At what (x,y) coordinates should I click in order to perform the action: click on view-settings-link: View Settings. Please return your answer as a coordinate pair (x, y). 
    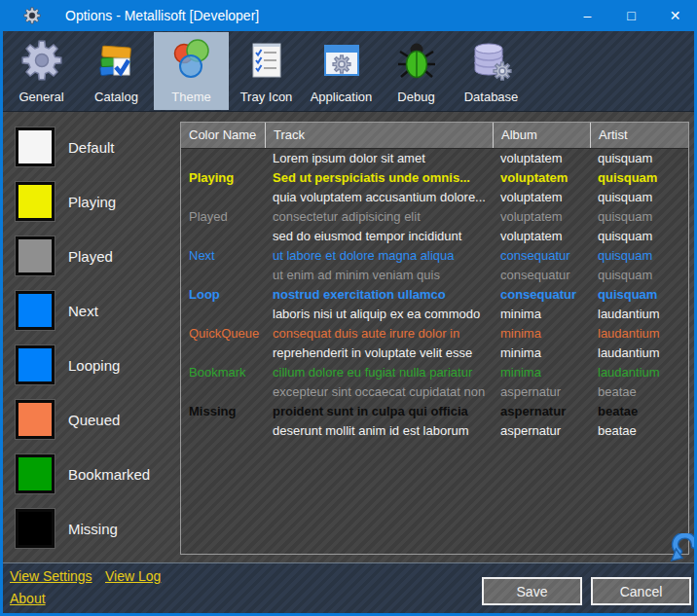
    Looking at the image, I should click on (51, 576).